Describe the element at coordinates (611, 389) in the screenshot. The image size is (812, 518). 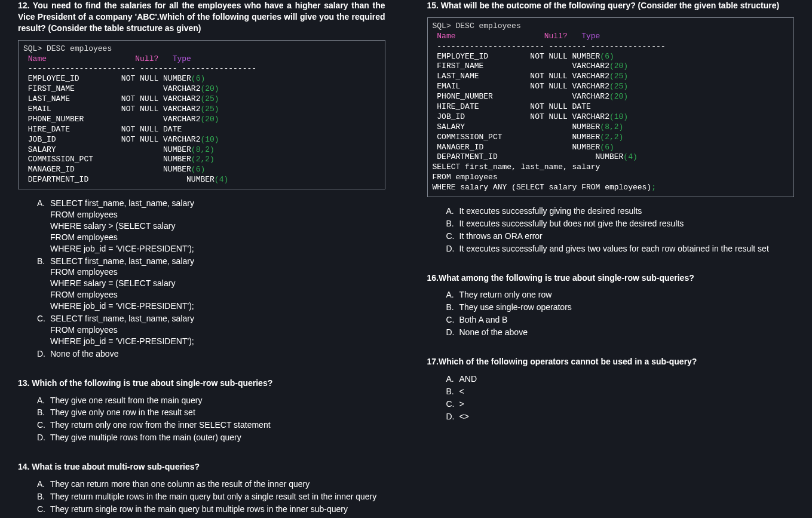
I see `question-17: 17.Which of the following operators cann…` at that location.